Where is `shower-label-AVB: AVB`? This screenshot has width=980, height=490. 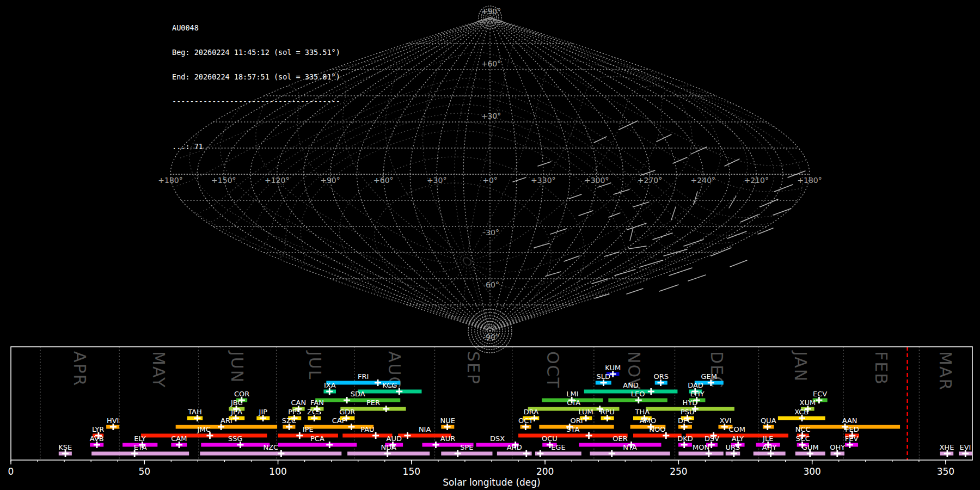
shower-label-AVB: AVB is located at coordinates (97, 439).